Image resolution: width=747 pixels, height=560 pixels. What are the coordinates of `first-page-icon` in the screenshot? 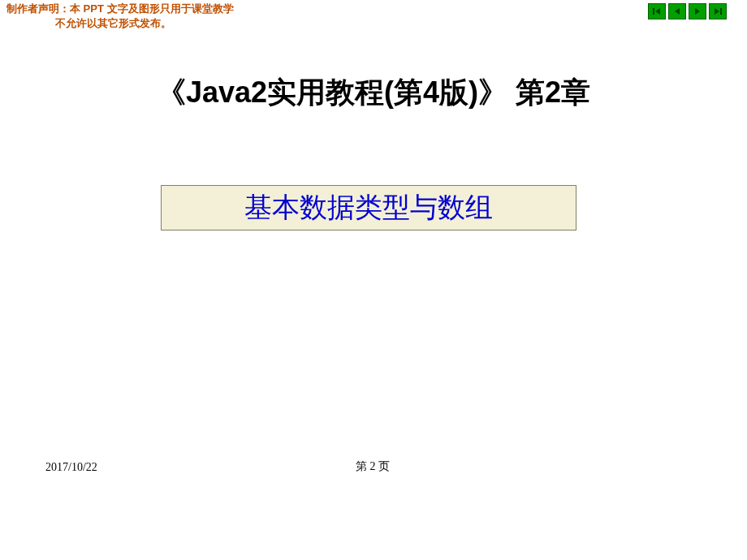 It's located at (657, 11).